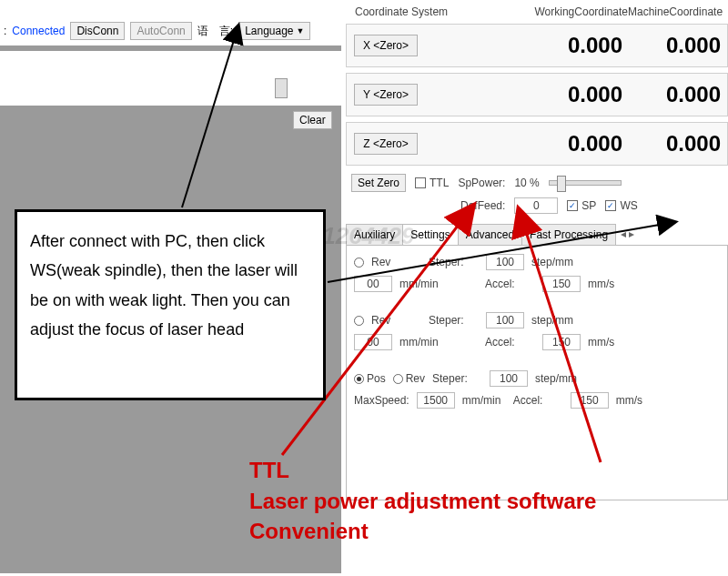 This screenshot has height=576, width=728. What do you see at coordinates (521, 144) in the screenshot?
I see `z-working-value: 0.000` at bounding box center [521, 144].